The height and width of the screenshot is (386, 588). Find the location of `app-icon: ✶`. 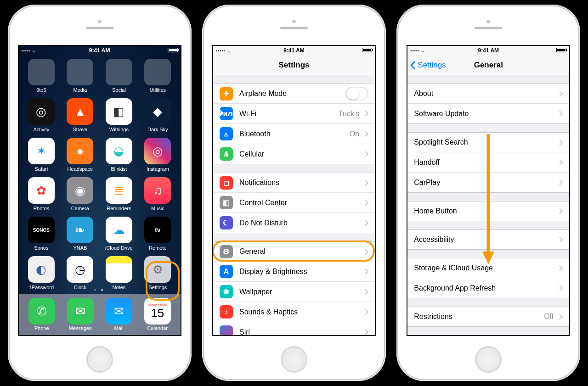

app-icon: ✶ is located at coordinates (41, 151).